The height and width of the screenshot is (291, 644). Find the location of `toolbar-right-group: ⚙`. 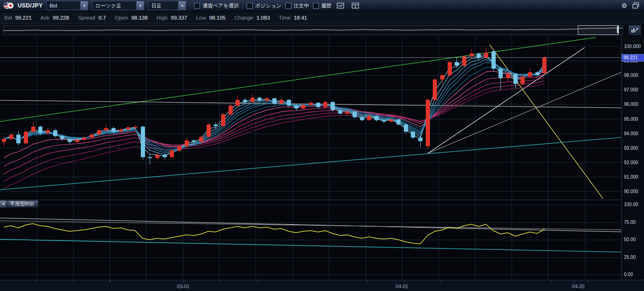

toolbar-right-group: ⚙ is located at coordinates (631, 6).